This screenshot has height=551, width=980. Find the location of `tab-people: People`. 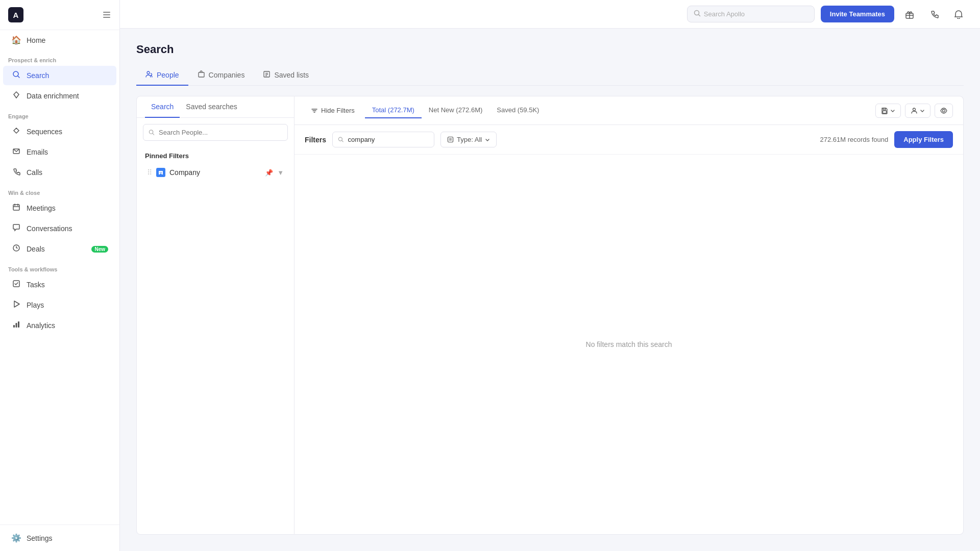

tab-people: People is located at coordinates (162, 76).